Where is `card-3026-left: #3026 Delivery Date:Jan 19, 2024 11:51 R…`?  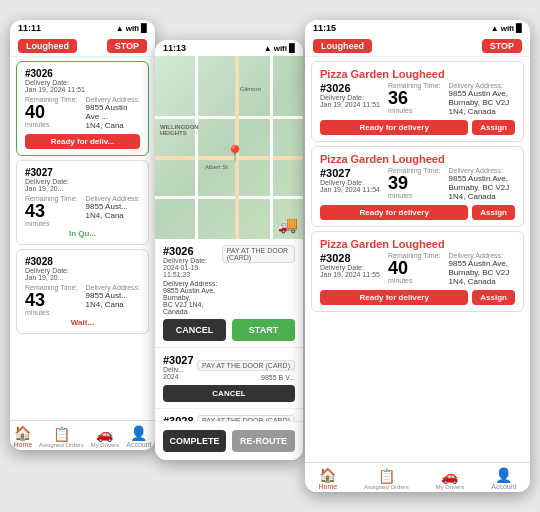
card-3026-left: #3026 Delivery Date:Jan 19, 2024 11:51 R… is located at coordinates (82, 108).